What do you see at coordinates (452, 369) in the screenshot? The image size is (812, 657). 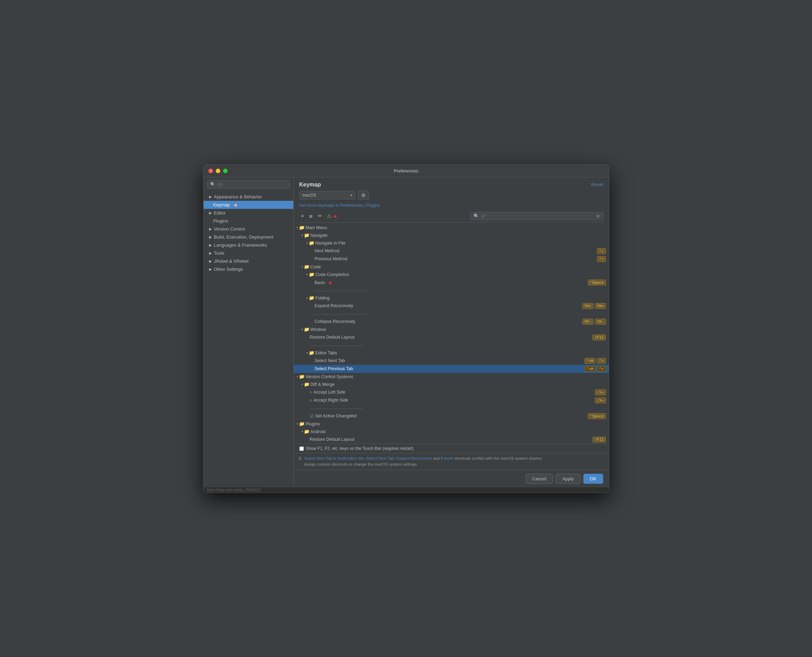 I see `tree-item-select-previous-tab: Select Previous Tab ⌃⇥⌘ ⌃←` at bounding box center [452, 369].